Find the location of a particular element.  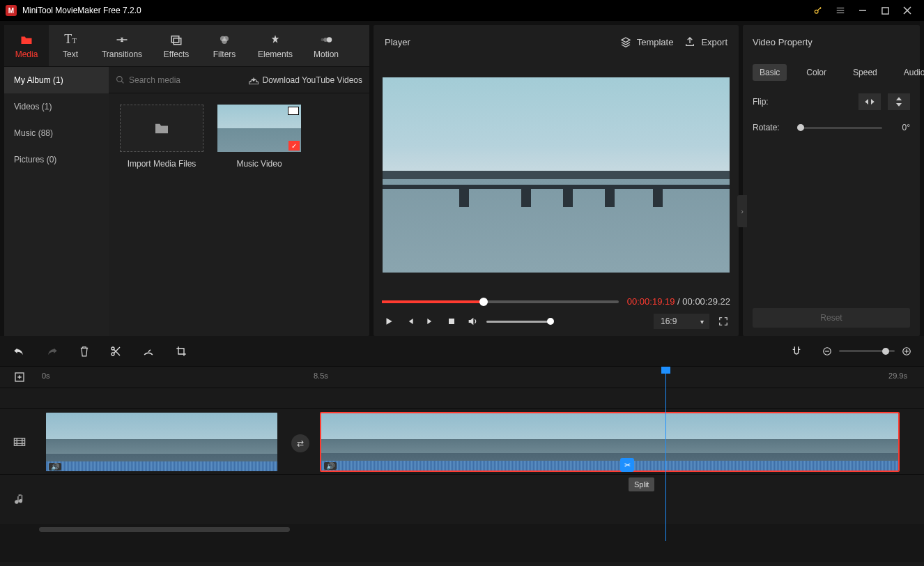

media-clip-card: ✓ Music Video is located at coordinates (259, 137).